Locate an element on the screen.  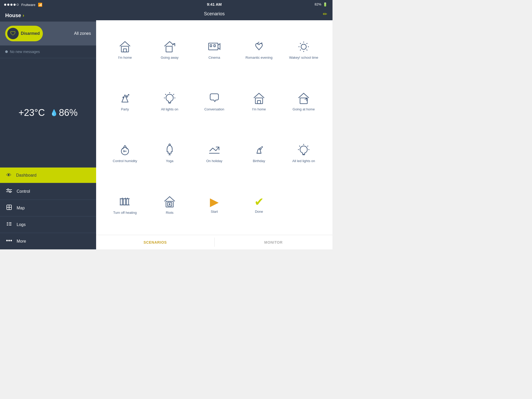
scenario-going-at-home: Going at home is located at coordinates (304, 102).